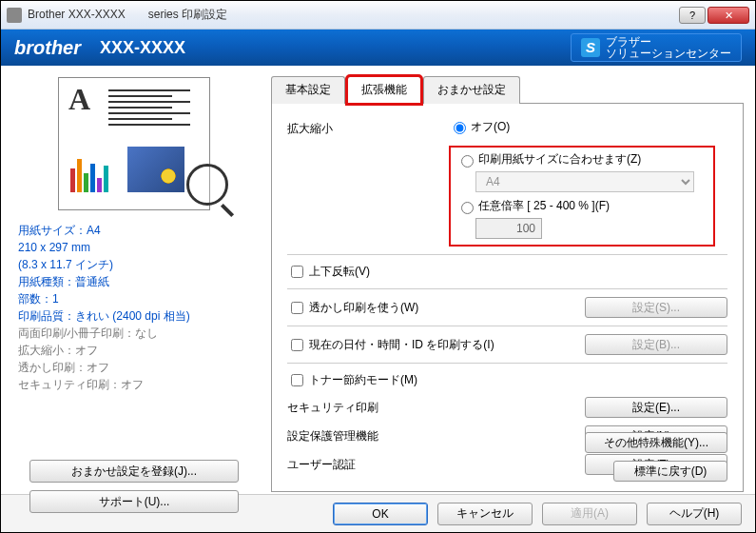  I want to click on support-button: サポート(U)..., so click(134, 502).